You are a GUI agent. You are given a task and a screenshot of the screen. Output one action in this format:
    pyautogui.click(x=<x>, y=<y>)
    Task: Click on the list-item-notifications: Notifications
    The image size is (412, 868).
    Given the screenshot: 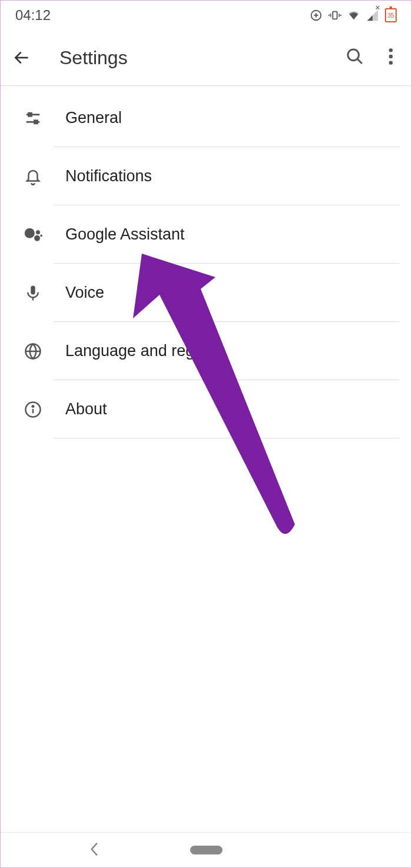 What is the action you would take?
    pyautogui.click(x=206, y=177)
    